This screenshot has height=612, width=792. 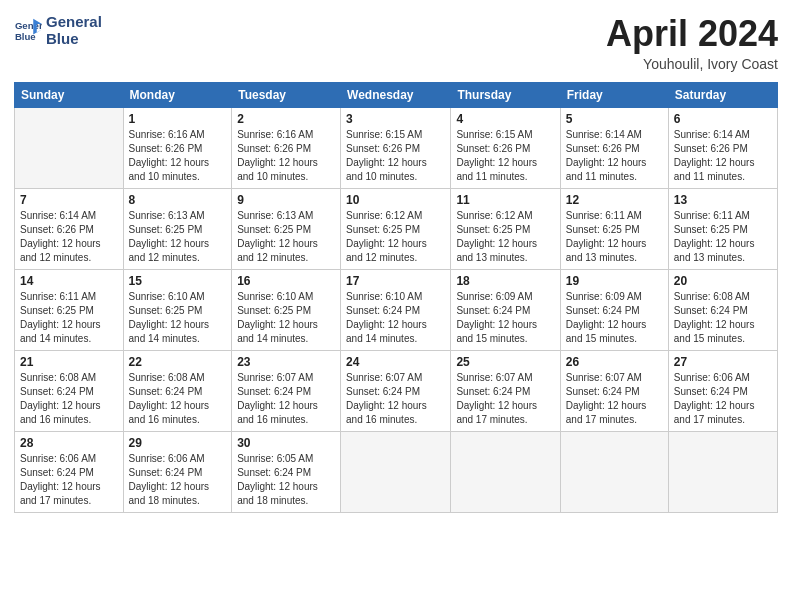 What do you see at coordinates (396, 148) in the screenshot?
I see `calendar-day: 3Sunrise: 6:15 AM Sunset: 6:26 PM Daylig…` at bounding box center [396, 148].